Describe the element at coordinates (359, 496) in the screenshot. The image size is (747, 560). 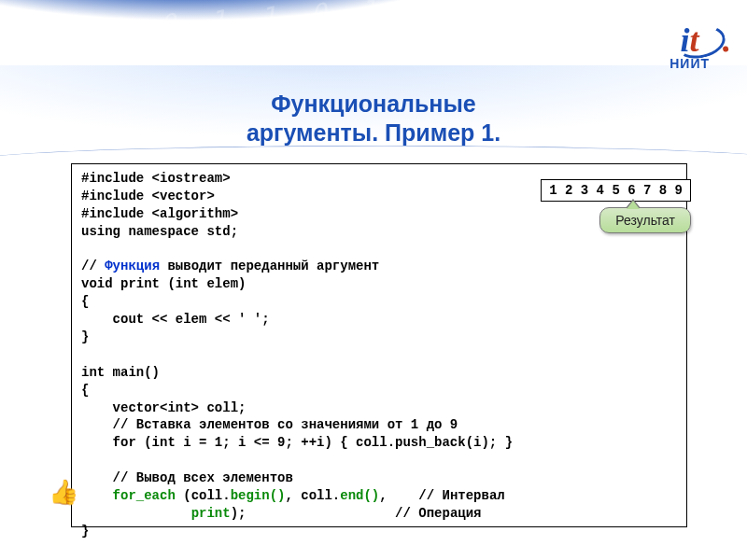
I see `code-l16f: end()` at that location.